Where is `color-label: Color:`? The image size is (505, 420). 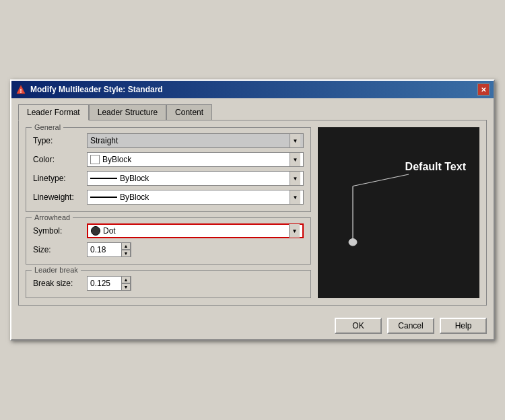 color-label: Color: is located at coordinates (60, 160).